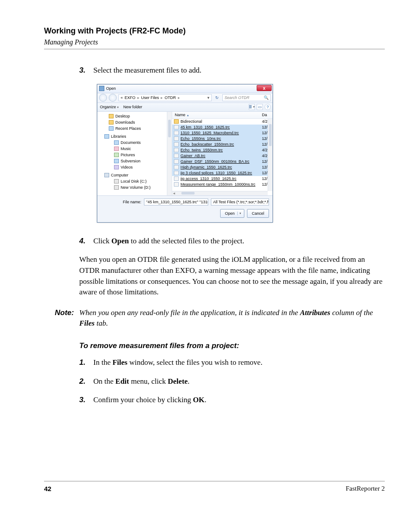  Describe the element at coordinates (135, 136) in the screenshot. I see `sidebar-item-libraries: Libraries` at that location.